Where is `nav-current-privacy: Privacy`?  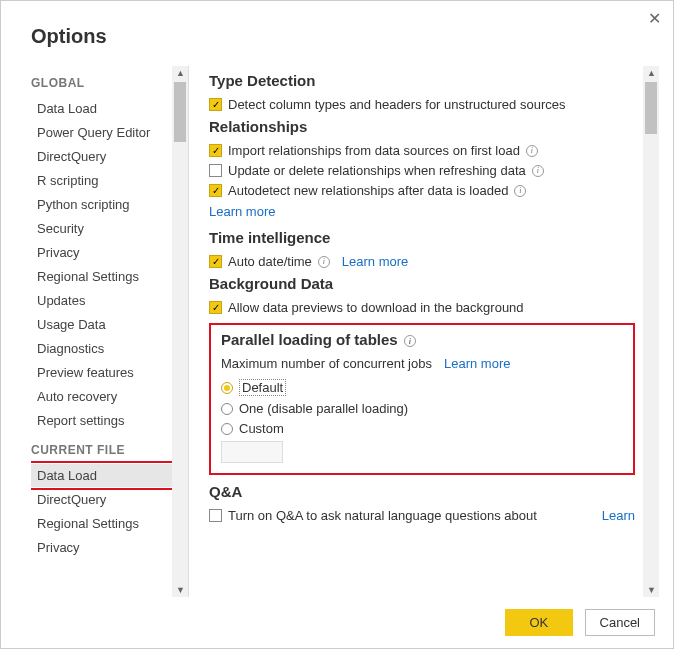
nav-current-privacy: Privacy is located at coordinates (110, 548).